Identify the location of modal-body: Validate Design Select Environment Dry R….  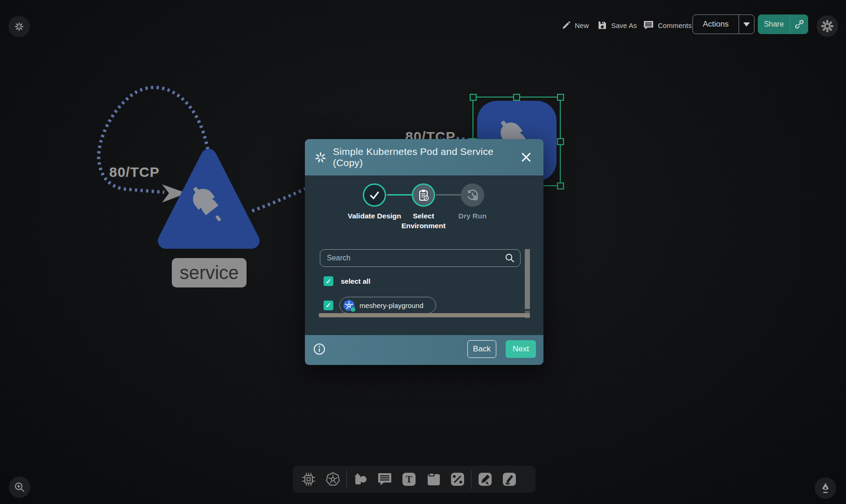
(424, 255).